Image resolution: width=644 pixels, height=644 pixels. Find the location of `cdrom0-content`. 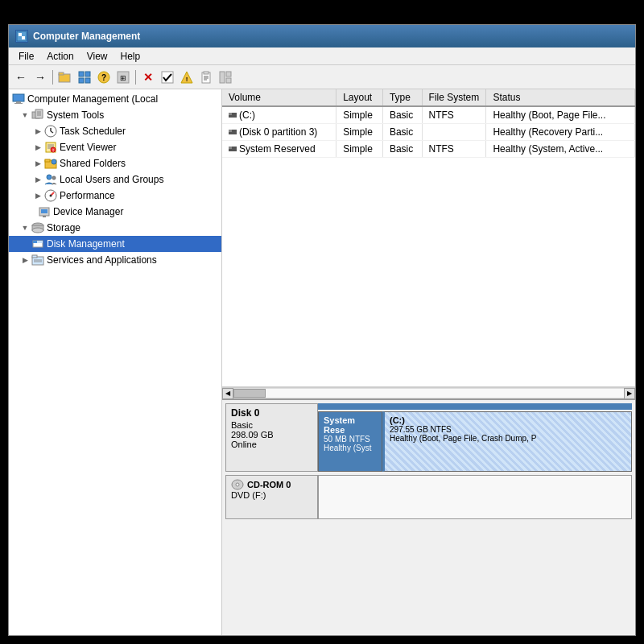

cdrom0-content is located at coordinates (475, 497).